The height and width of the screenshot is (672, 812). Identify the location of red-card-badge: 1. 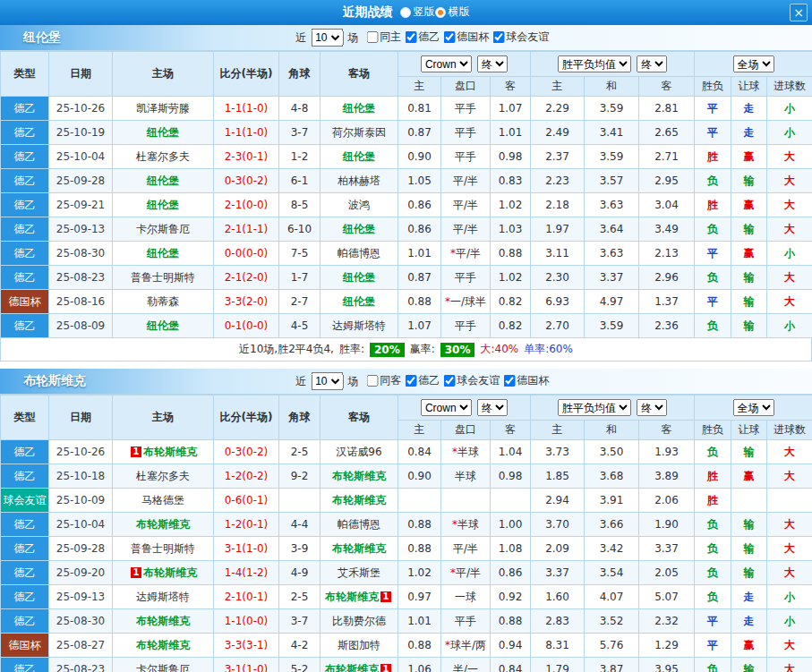
(136, 573).